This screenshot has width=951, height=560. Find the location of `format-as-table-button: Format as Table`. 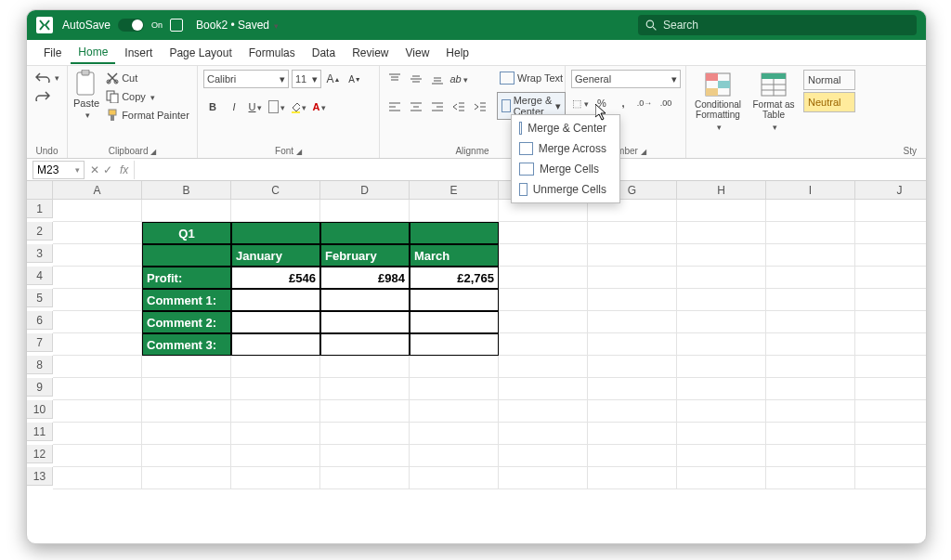

format-as-table-button: Format as Table is located at coordinates (774, 101).